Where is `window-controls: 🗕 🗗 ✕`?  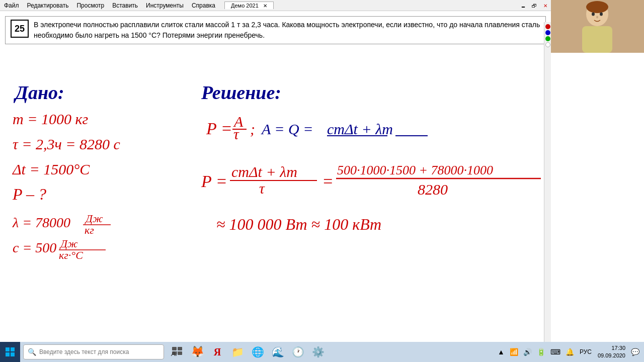
window-controls: 🗕 🗗 ✕ is located at coordinates (534, 6).